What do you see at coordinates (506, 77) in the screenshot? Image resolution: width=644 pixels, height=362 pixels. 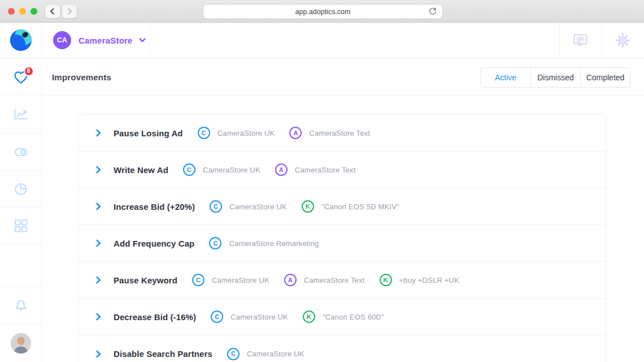 I see `tab-active: Active` at bounding box center [506, 77].